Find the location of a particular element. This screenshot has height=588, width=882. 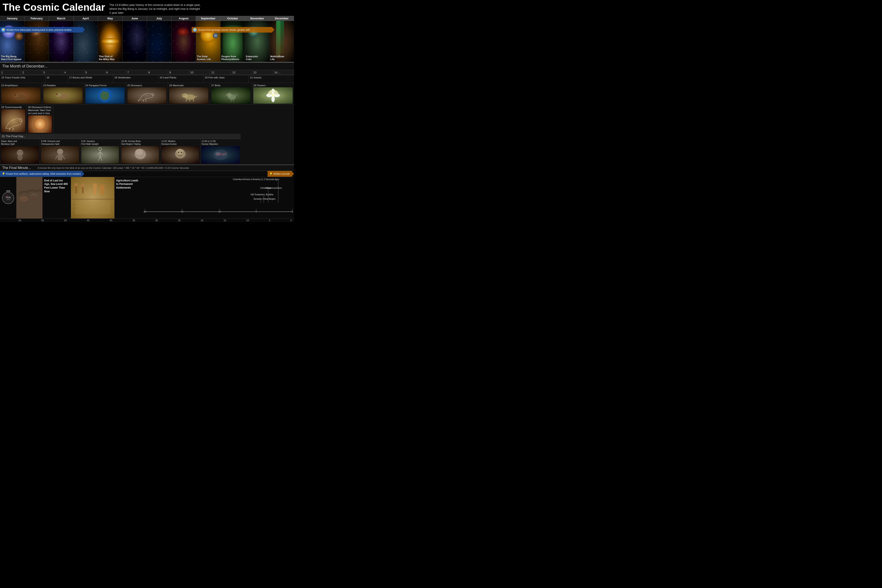

day-3: 3 is located at coordinates (52, 73).